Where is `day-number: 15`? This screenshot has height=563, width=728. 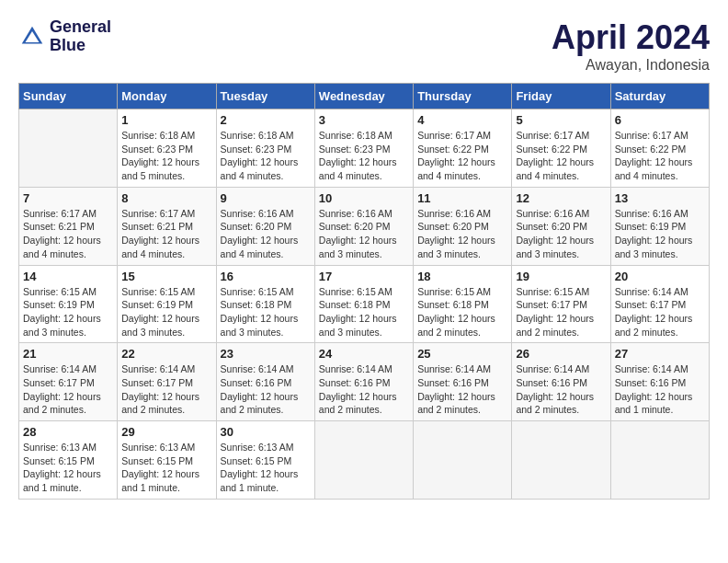
day-number: 15 is located at coordinates (166, 276).